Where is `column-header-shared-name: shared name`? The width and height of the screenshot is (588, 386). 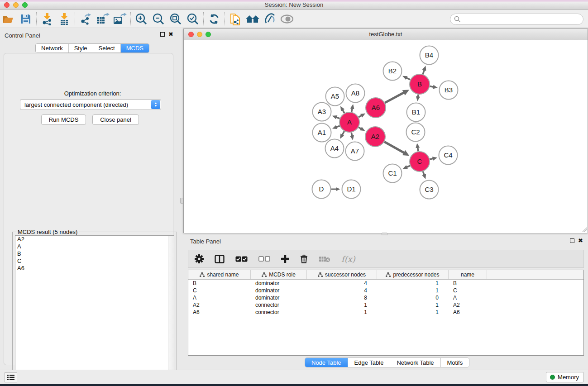 column-header-shared-name: shared name is located at coordinates (220, 275).